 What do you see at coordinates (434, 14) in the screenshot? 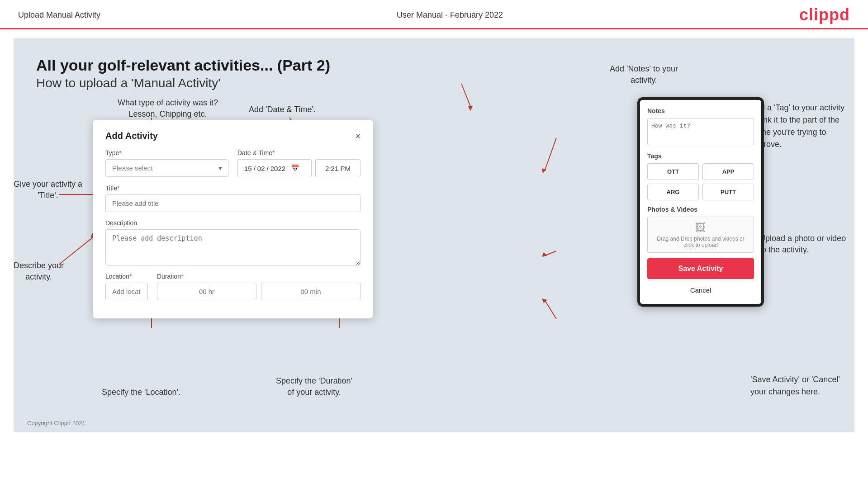
I see `top-bar: Upload Manual Activity User Manual - Feb…` at bounding box center [434, 14].